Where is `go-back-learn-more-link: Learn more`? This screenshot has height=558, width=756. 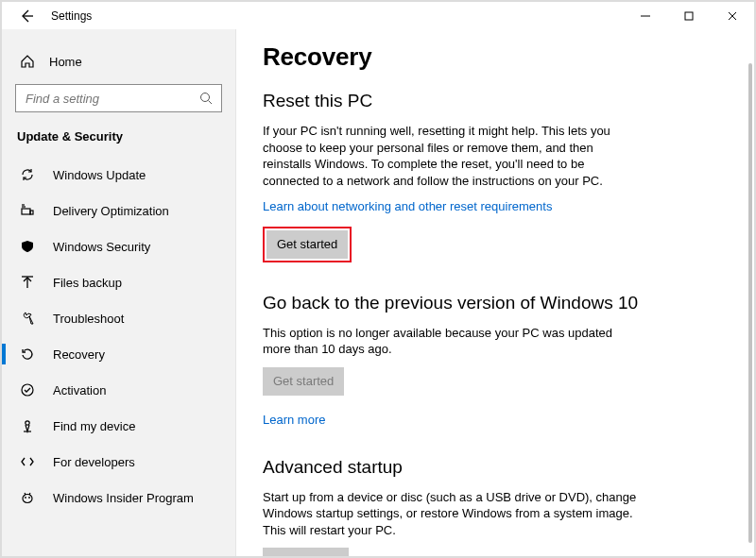
go-back-learn-more-link: Learn more is located at coordinates (294, 419).